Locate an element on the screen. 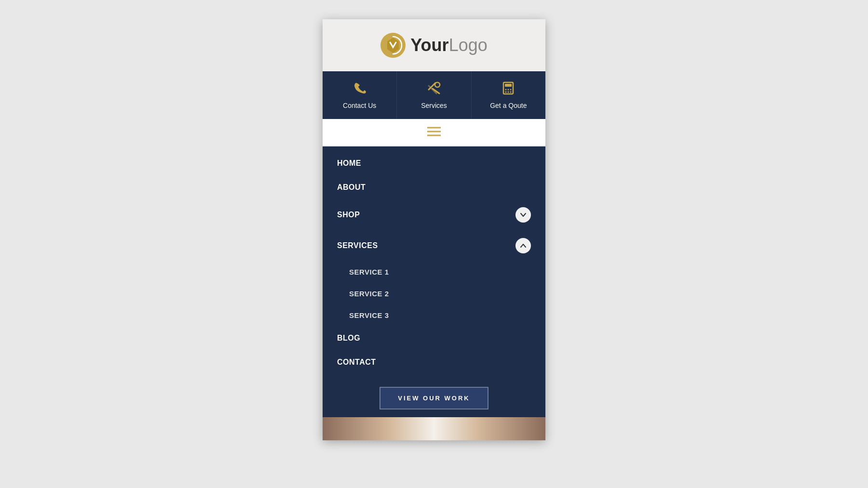 This screenshot has width=868, height=488. nav-item-service-2: SERVICE 2 is located at coordinates (434, 294).